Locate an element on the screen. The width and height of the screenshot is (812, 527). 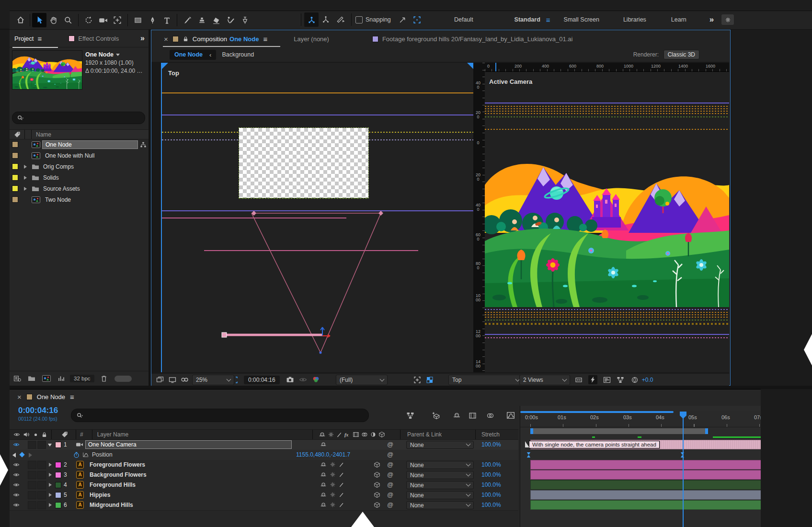
workspace-settings-button is located at coordinates (728, 20).